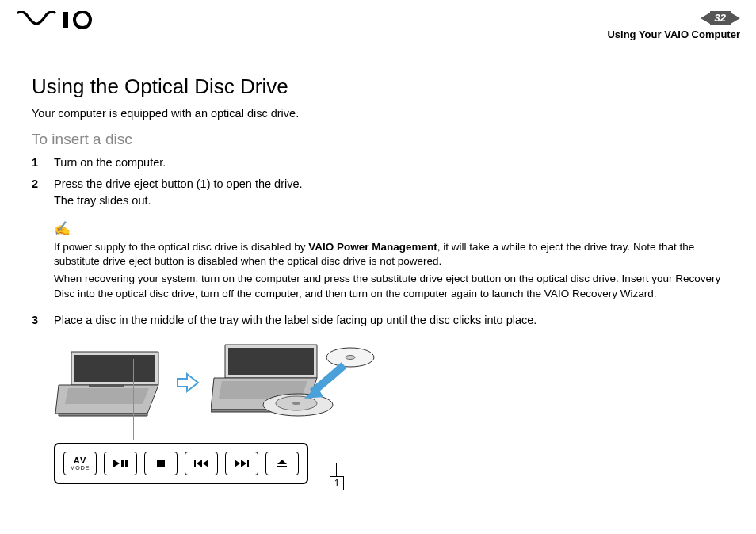  I want to click on step-text: Press the drive eject button (1) to open…, so click(178, 184).